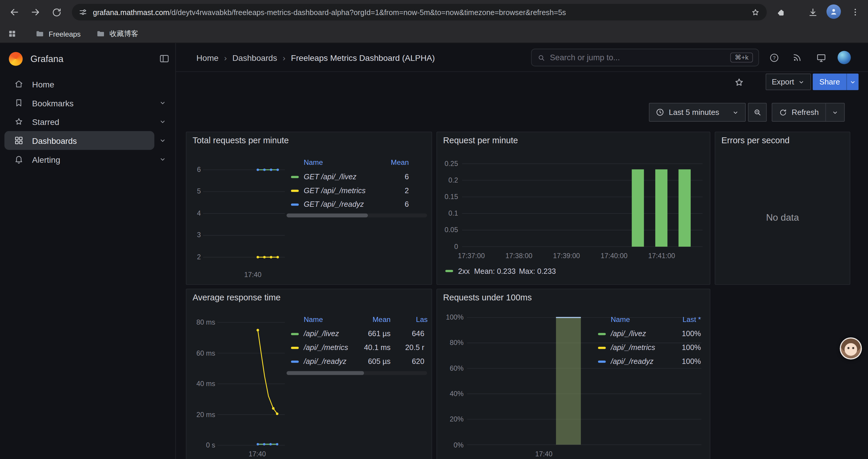  Describe the element at coordinates (797, 57) in the screenshot. I see `news-button` at that location.